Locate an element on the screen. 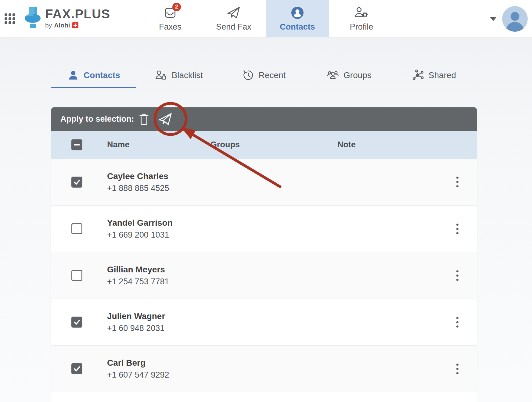  contact-name: Caylee Charles is located at coordinates (159, 176).